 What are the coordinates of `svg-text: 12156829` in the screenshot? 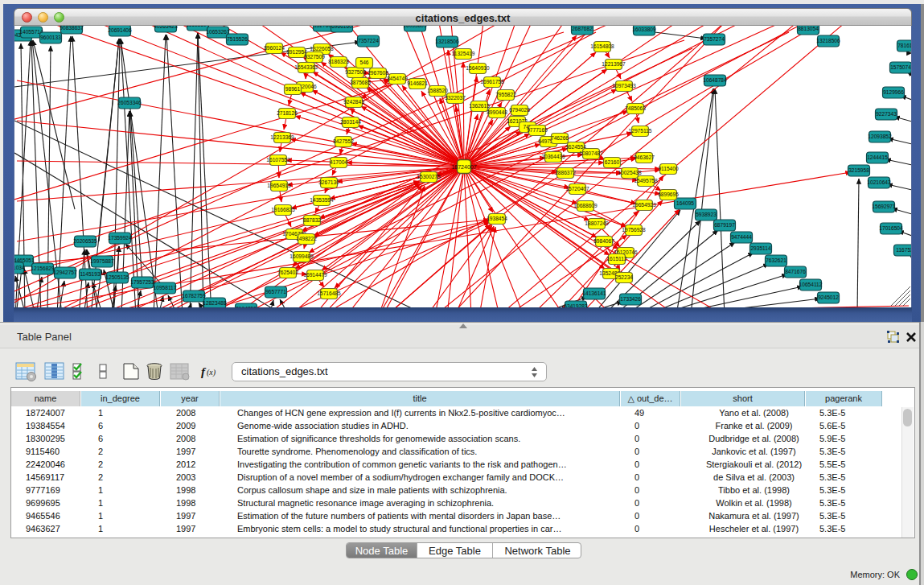 It's located at (43, 269).